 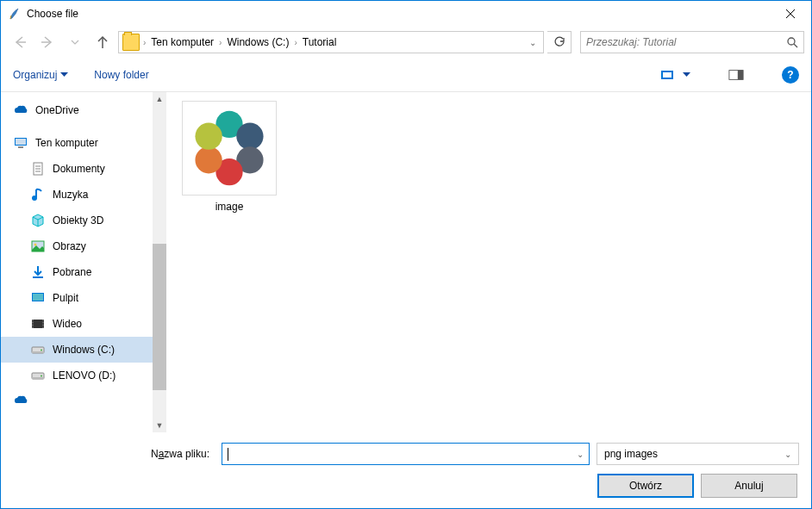 What do you see at coordinates (229, 157) in the screenshot?
I see `file-item: image` at bounding box center [229, 157].